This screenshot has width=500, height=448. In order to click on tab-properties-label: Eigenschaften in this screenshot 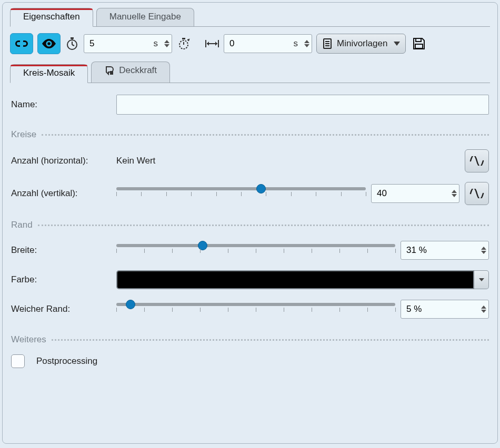, I will do `click(52, 17)`.